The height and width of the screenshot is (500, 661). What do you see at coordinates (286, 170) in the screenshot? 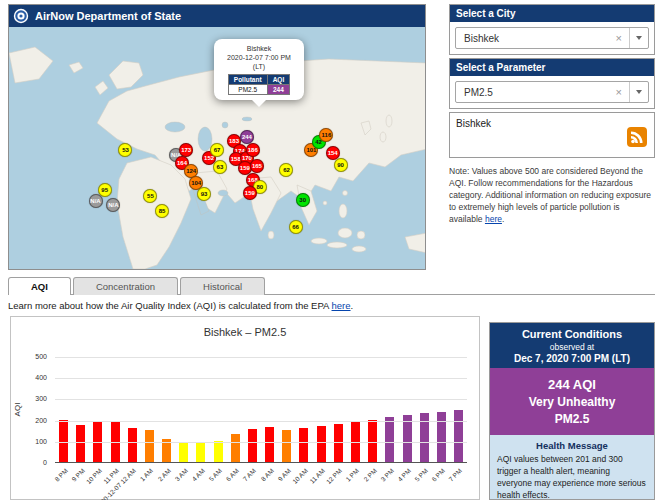
I see `aqi-marker: 62` at bounding box center [286, 170].